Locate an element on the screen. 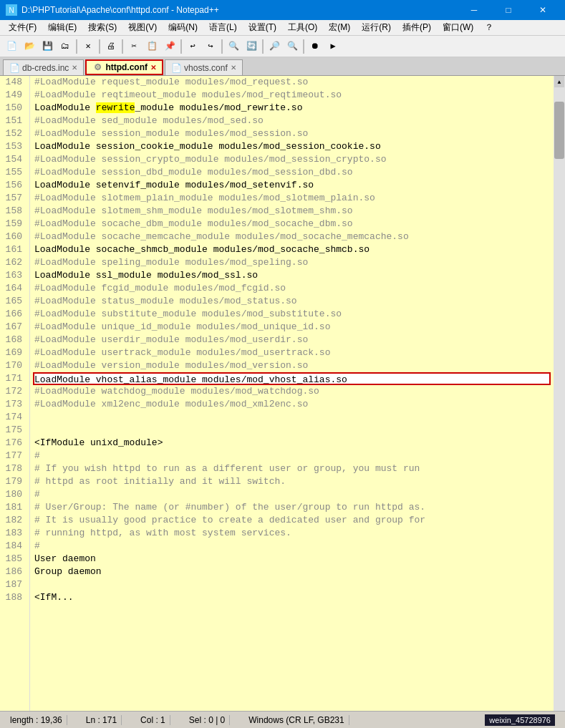 The image size is (565, 728). code-line-150: LoadModule rewrite_module modules/mod_re… is located at coordinates (292, 108).